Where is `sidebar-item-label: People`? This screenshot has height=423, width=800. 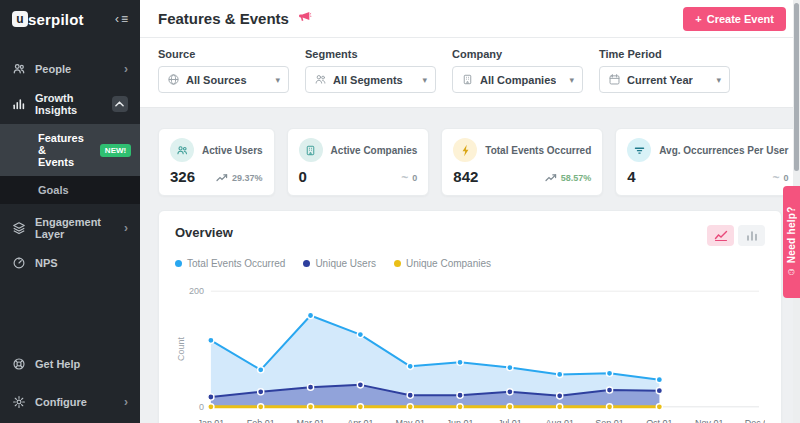
sidebar-item-label: People is located at coordinates (53, 69).